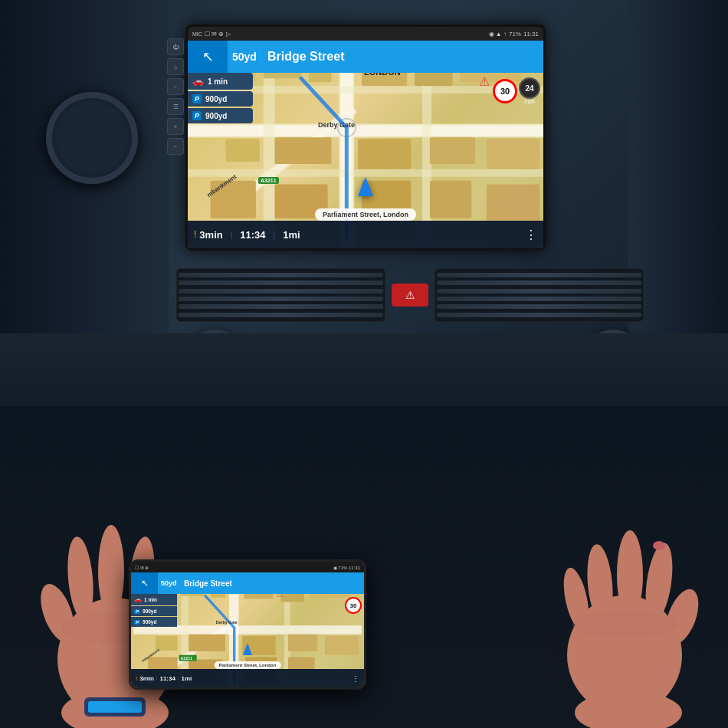 The width and height of the screenshot is (728, 728). I want to click on speed-limit-display: 30 24 mph, so click(516, 91).